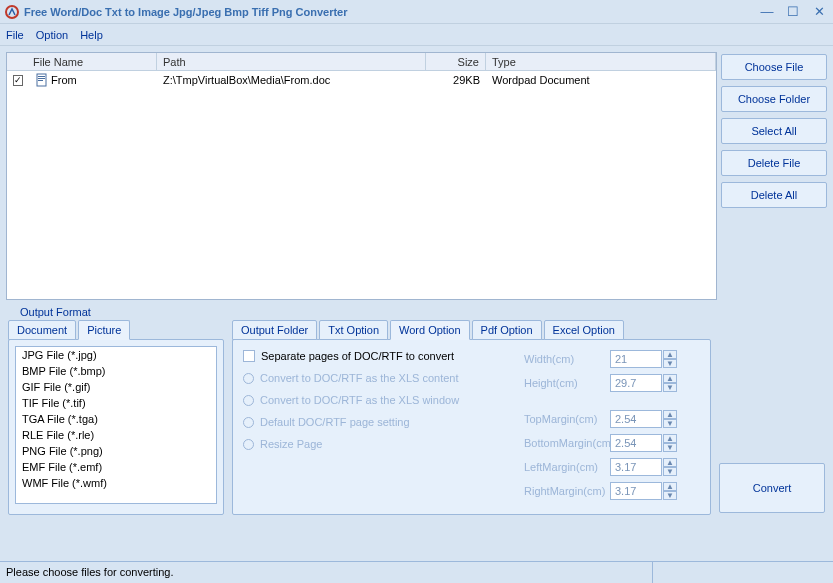  I want to click on cell-name: From, so click(64, 80).